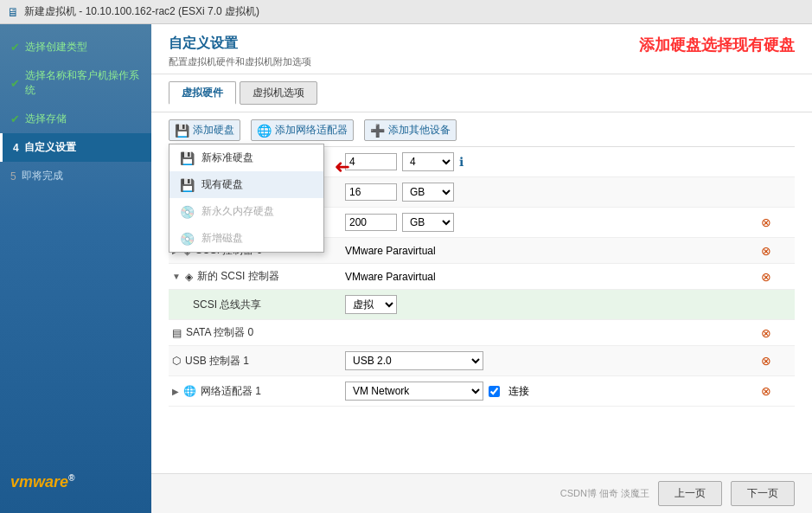  I want to click on disk-unit-select: GB, so click(428, 222).